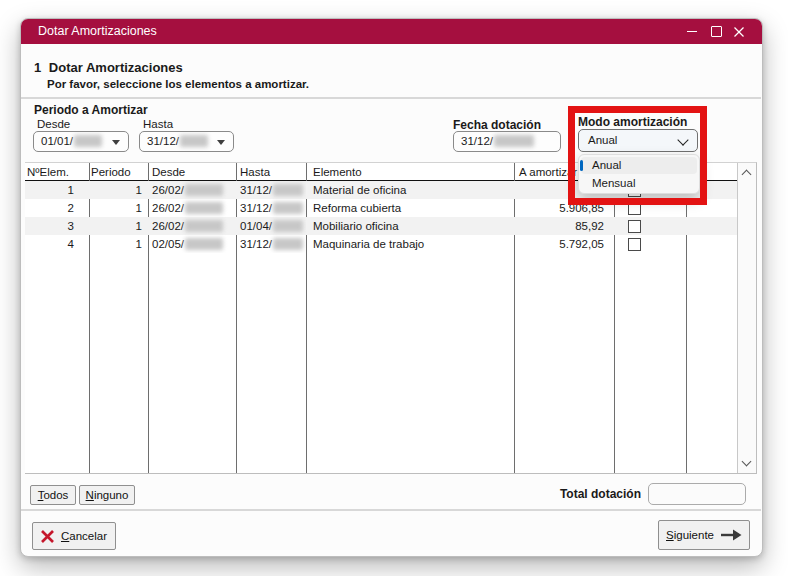  I want to click on ninguno-button: Ninguno, so click(107, 495).